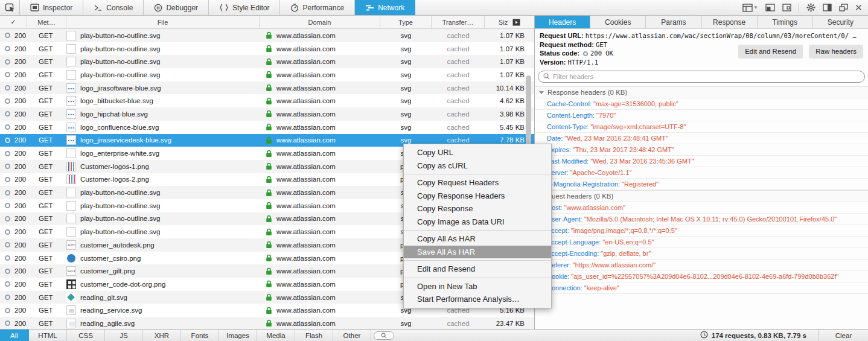 This screenshot has width=868, height=341. I want to click on close-icon, so click(858, 7).